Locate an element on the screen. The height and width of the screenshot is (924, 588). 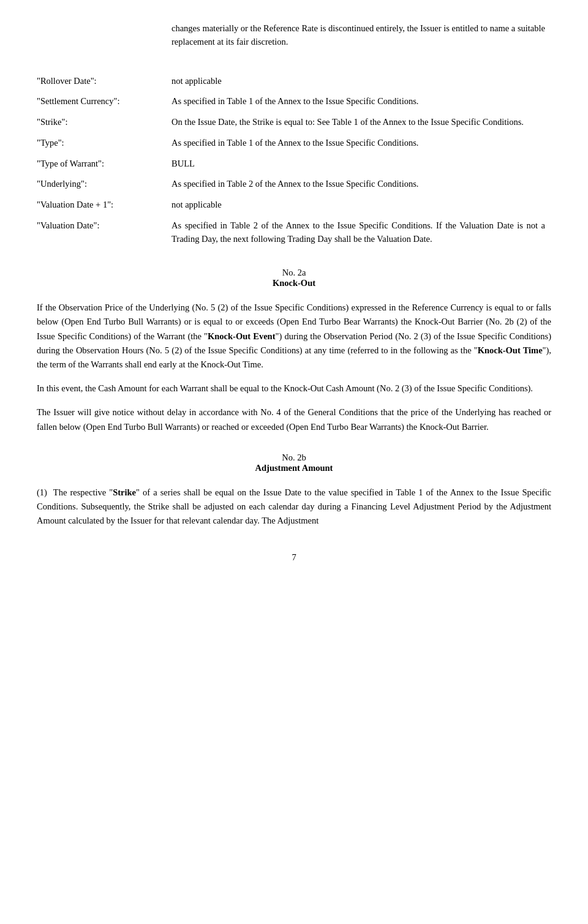
section-2a-header: No. 2a Knock-Out is located at coordinates (294, 278).